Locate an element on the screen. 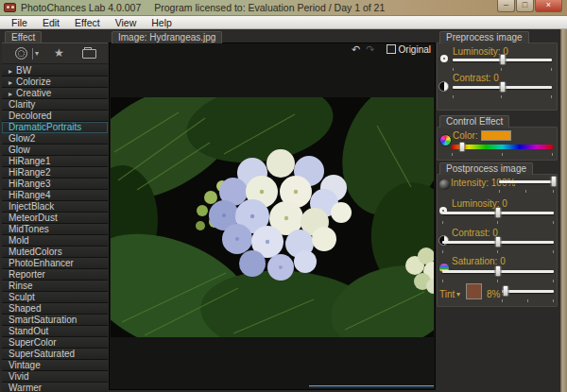 This screenshot has height=392, width=567. effect-item: Glow2 is located at coordinates (55, 139).